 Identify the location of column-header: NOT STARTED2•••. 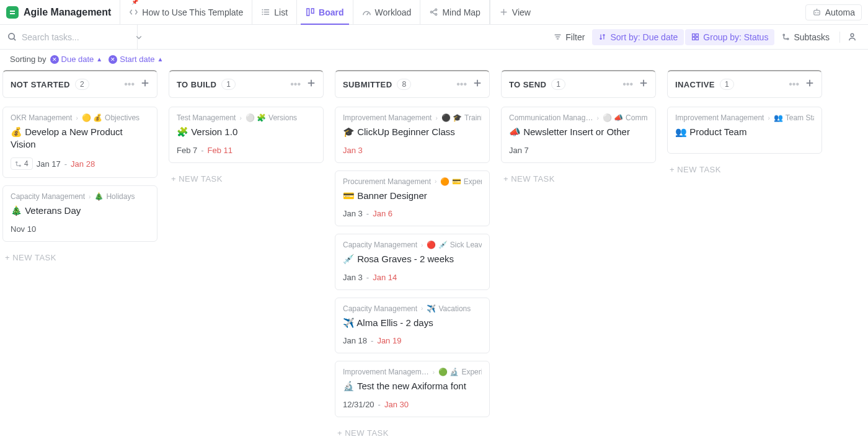
(80, 84).